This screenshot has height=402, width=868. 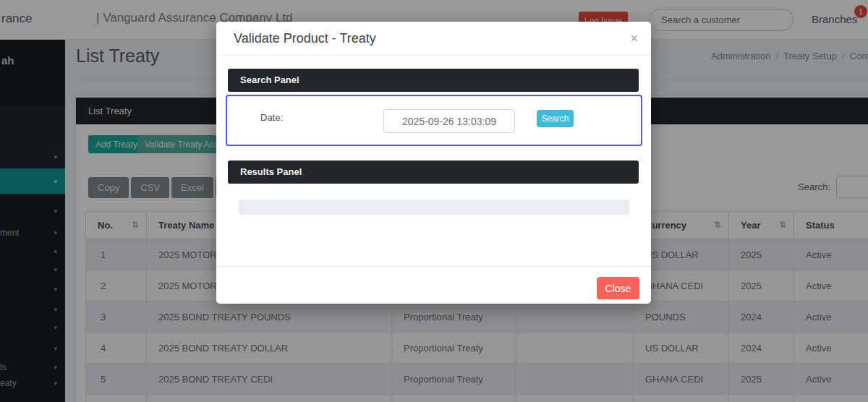 What do you see at coordinates (434, 39) in the screenshot?
I see `modal-header: Validate Product - Treaty ×` at bounding box center [434, 39].